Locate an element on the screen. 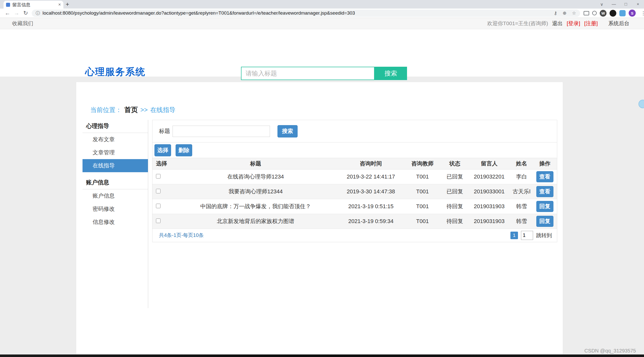 The height and width of the screenshot is (357, 644). header-search: 搜索 is located at coordinates (324, 74).